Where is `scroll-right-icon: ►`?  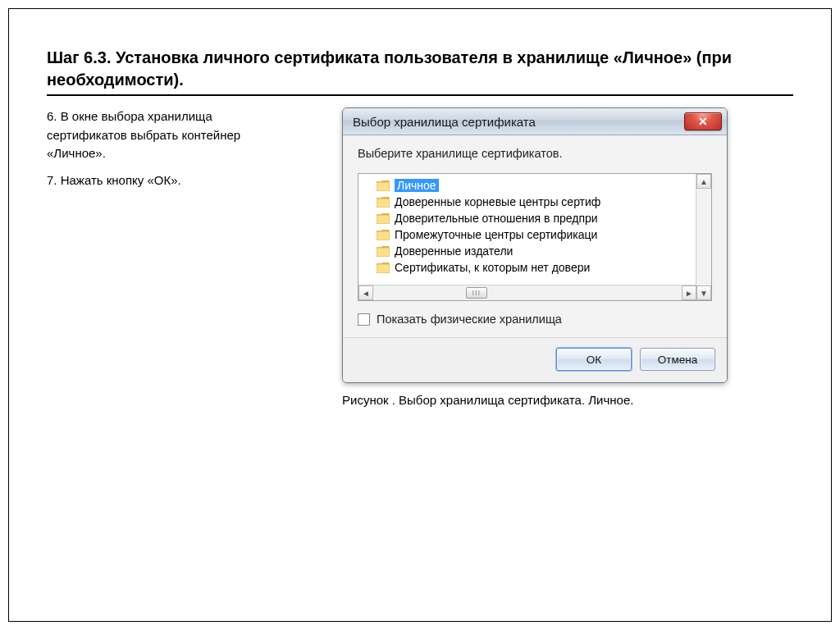
scroll-right-icon: ► is located at coordinates (689, 293).